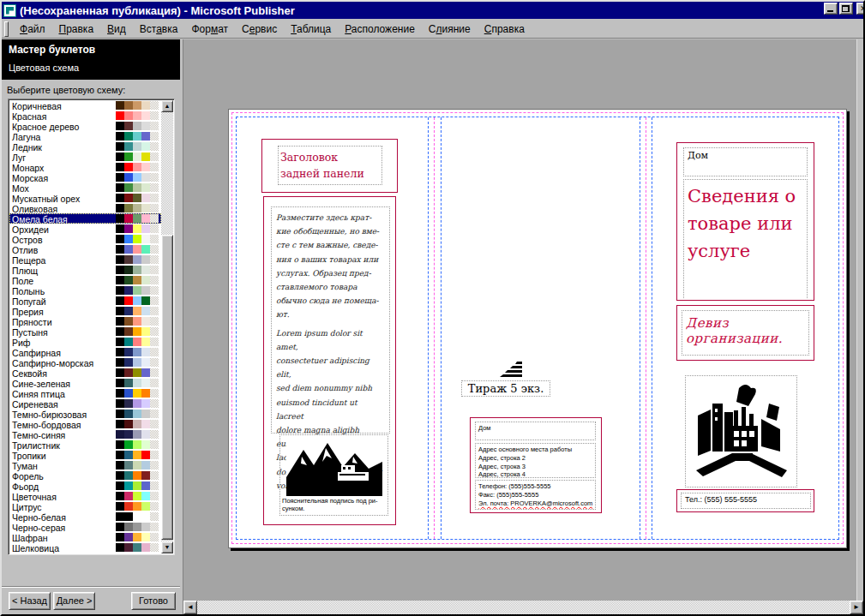  Describe the element at coordinates (746, 221) in the screenshot. I see `front-panel-title-box: Дом Сведения о товаре или услуге` at that location.